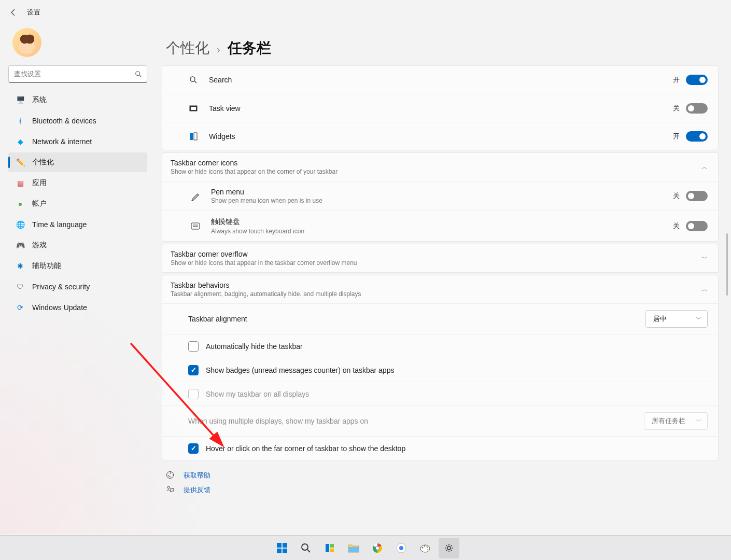 This screenshot has width=731, height=560. I want to click on sidebar-item-9: 🛡Privacy & security, so click(78, 287).